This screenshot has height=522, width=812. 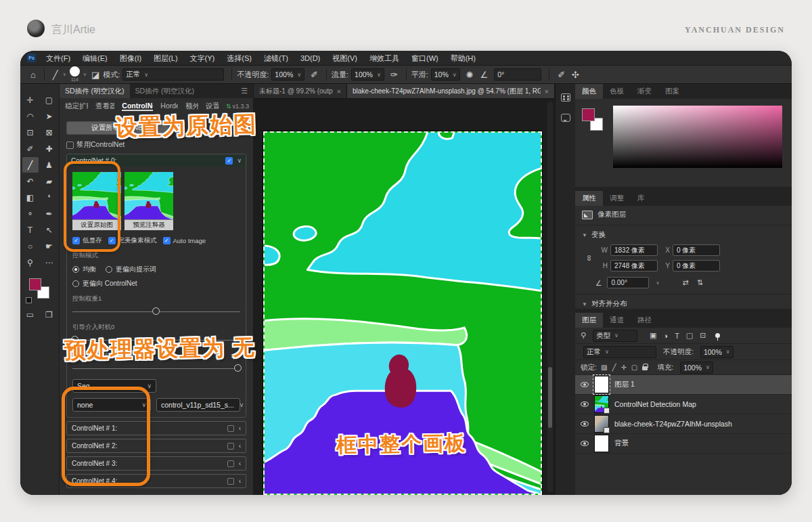 I want to click on panel-tab: 调整, so click(x=617, y=198).